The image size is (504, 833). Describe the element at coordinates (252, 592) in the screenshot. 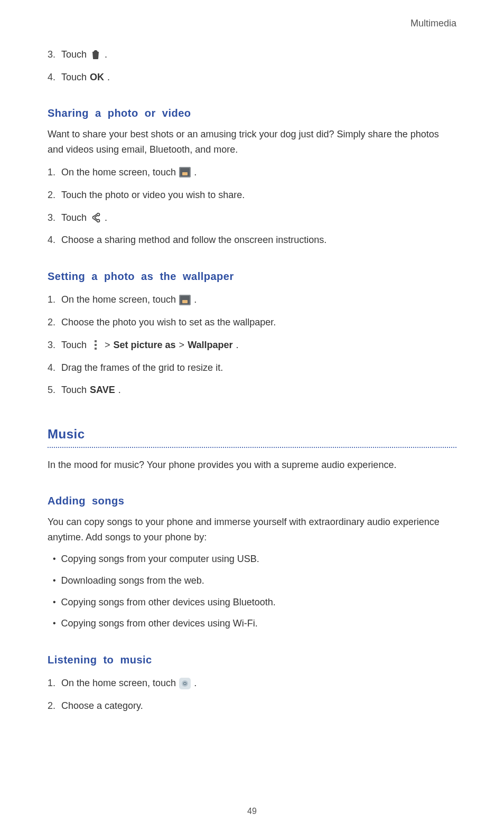

I see `bullet-list: • Copying songs from your computer using…` at that location.